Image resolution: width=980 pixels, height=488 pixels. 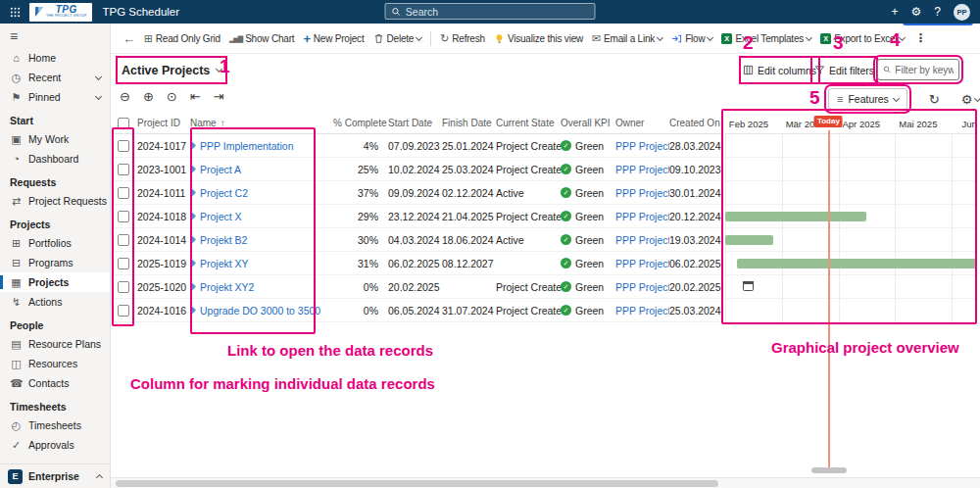 What do you see at coordinates (55, 383) in the screenshot?
I see `sidebar-item-contacts: ☎Contacts` at bounding box center [55, 383].